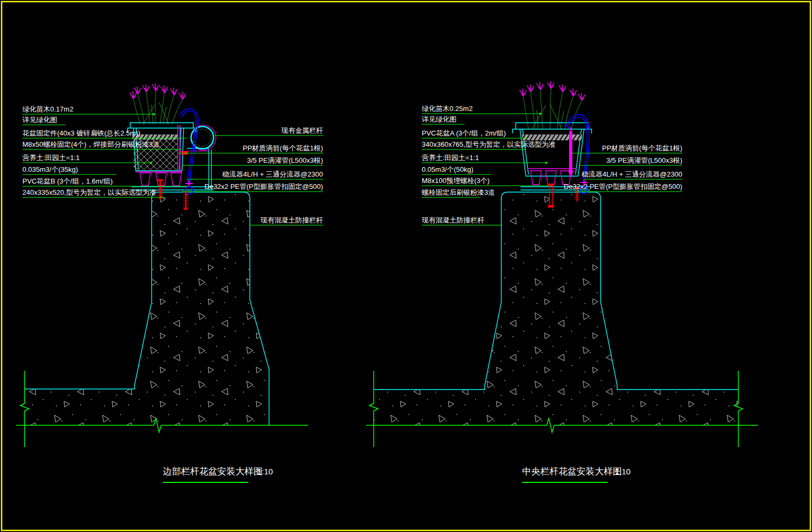 The image size is (812, 532). I want to click on label-pvc-pot-a: PVC花盆A (3个/组，2m/组), so click(463, 133).